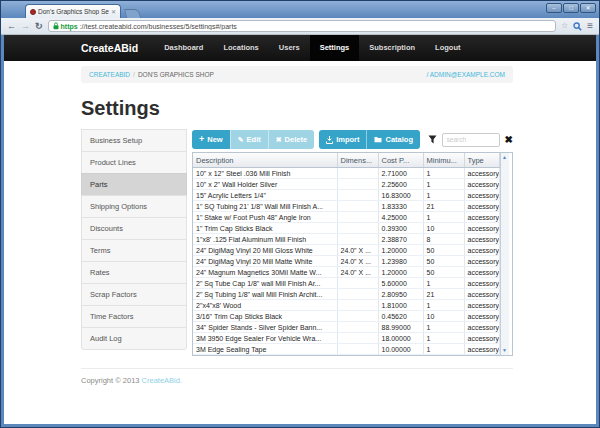  What do you see at coordinates (134, 294) in the screenshot?
I see `sidebar-item: Scrap Factors` at bounding box center [134, 294].